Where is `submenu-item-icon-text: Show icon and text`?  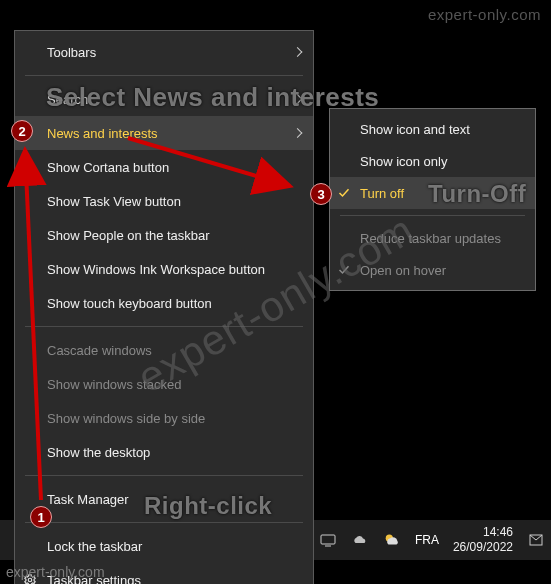
submenu-item-icon-text: Show icon and text is located at coordinates (432, 129).